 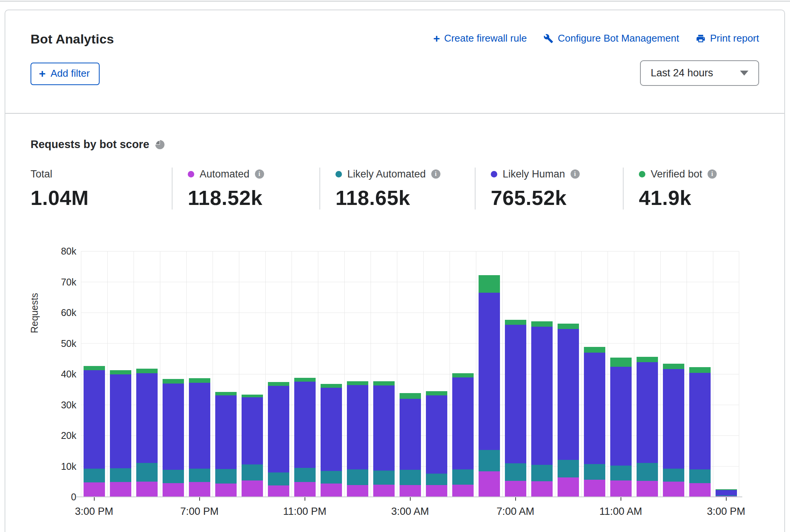 What do you see at coordinates (549, 189) in the screenshot?
I see `stat-likely-human: Likely Human i 765.52k` at bounding box center [549, 189].